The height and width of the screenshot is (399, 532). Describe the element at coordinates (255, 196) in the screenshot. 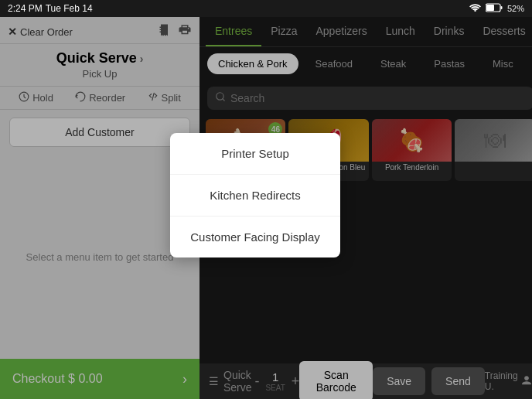

I see `kitchen-redirects-item: Kitchen Redirects` at that location.